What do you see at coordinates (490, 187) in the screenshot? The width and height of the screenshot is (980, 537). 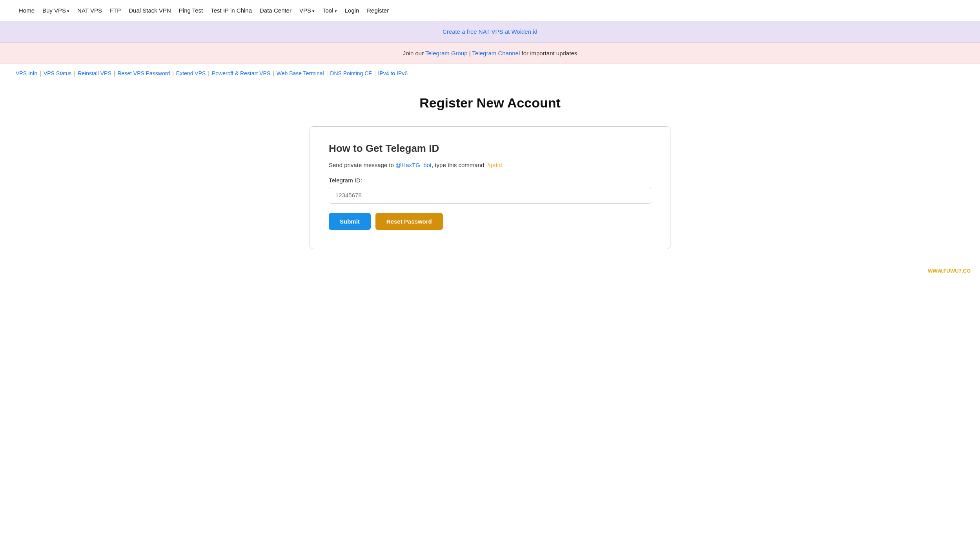 I see `main-content: How to Get Telegam ID Send private messa…` at bounding box center [490, 187].